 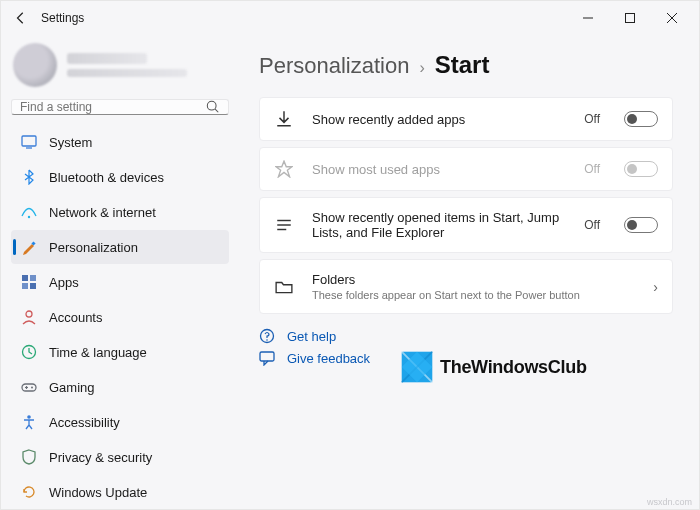 I want to click on nav-label: Bluetooth & devices, so click(x=106, y=178).